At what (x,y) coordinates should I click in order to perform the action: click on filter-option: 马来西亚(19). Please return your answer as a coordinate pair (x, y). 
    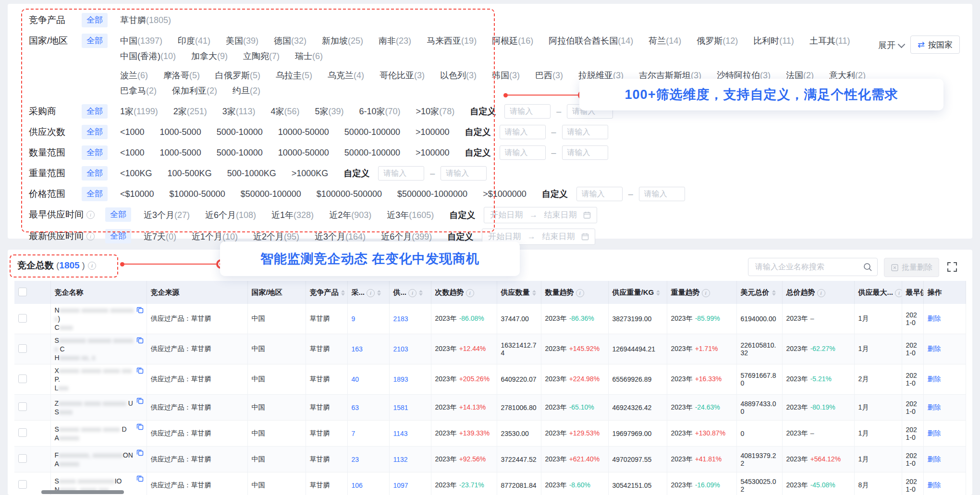
    Looking at the image, I should click on (452, 41).